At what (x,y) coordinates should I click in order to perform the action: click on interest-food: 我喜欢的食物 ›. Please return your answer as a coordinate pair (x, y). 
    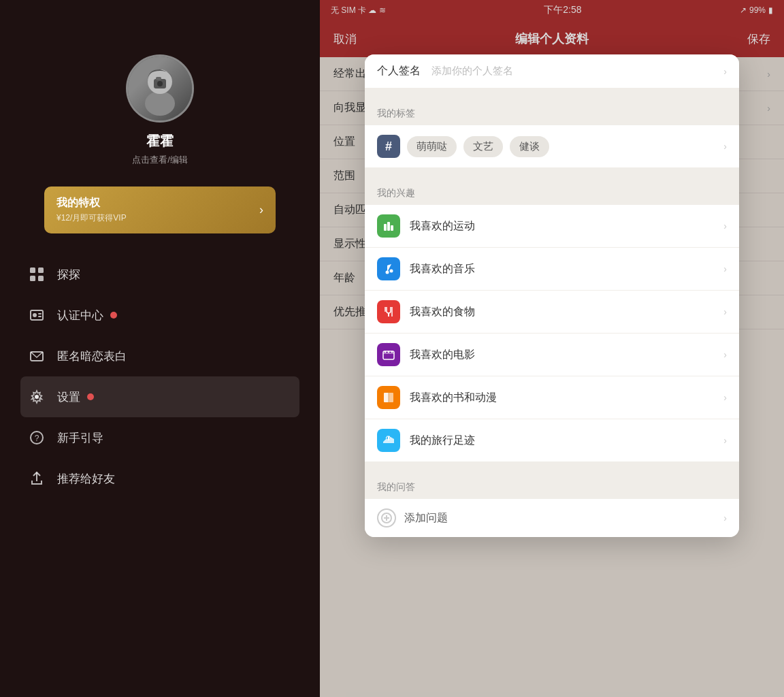
    Looking at the image, I should click on (552, 312).